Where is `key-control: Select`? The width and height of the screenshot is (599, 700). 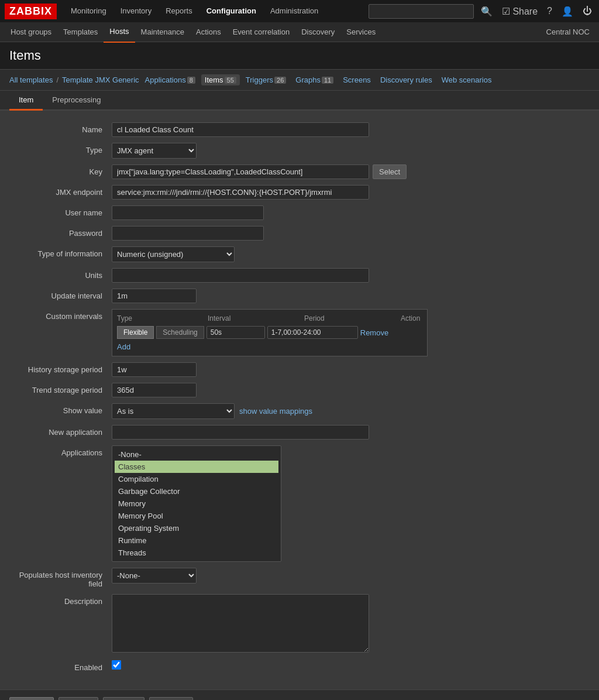 key-control: Select is located at coordinates (351, 172).